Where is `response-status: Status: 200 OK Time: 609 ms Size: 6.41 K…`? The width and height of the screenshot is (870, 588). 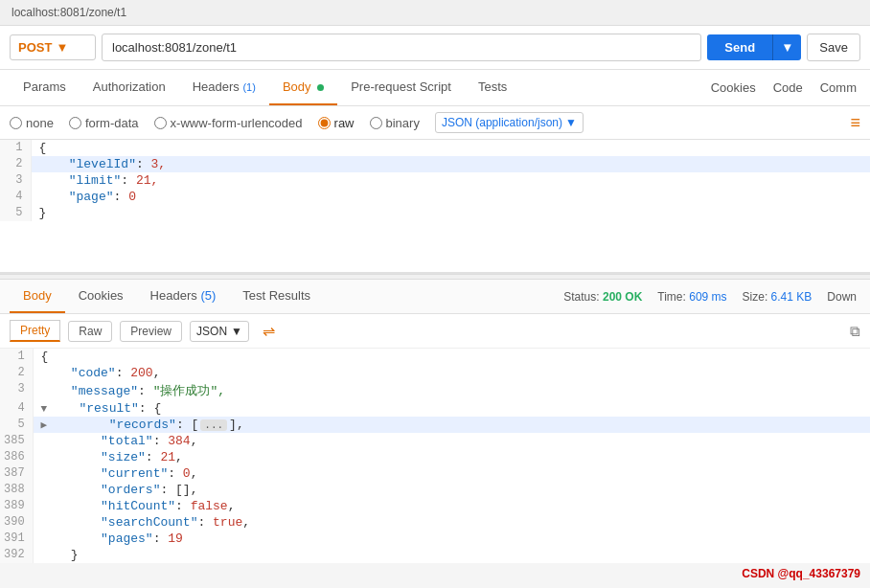
response-status: Status: 200 OK Time: 609 ms Size: 6.41 K… is located at coordinates (712, 297).